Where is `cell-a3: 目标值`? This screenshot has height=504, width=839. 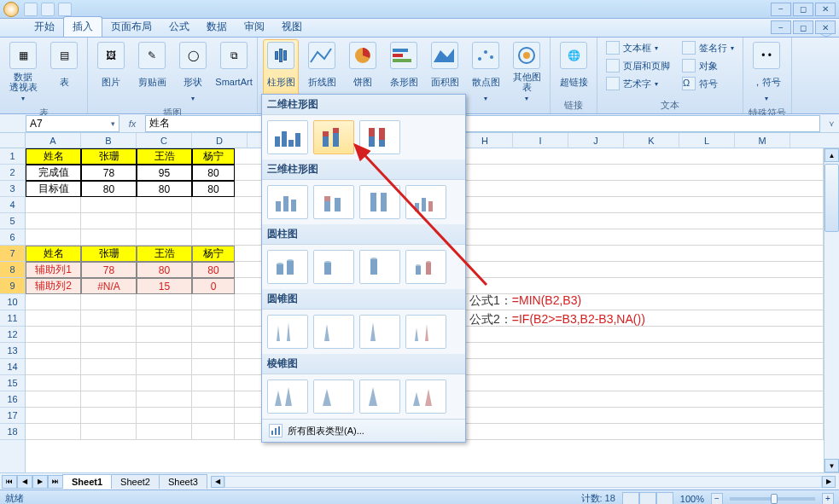
cell-a3: 目标值 is located at coordinates (53, 189).